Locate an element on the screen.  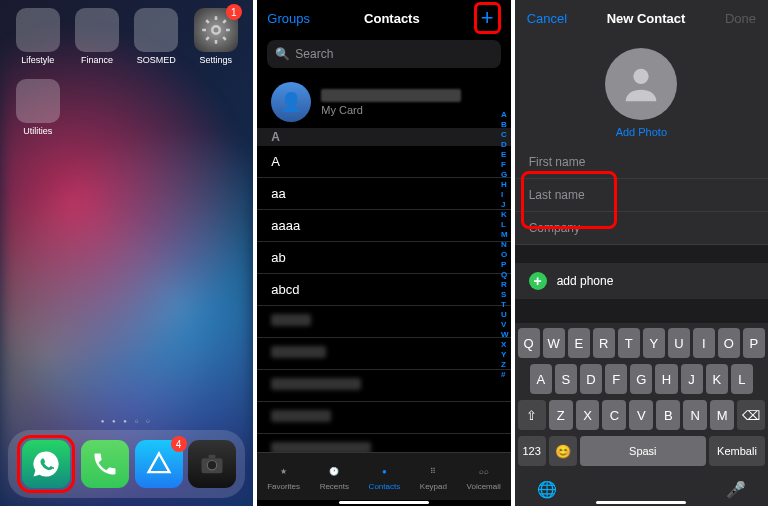
key-i: I is located at coordinates (704, 343).